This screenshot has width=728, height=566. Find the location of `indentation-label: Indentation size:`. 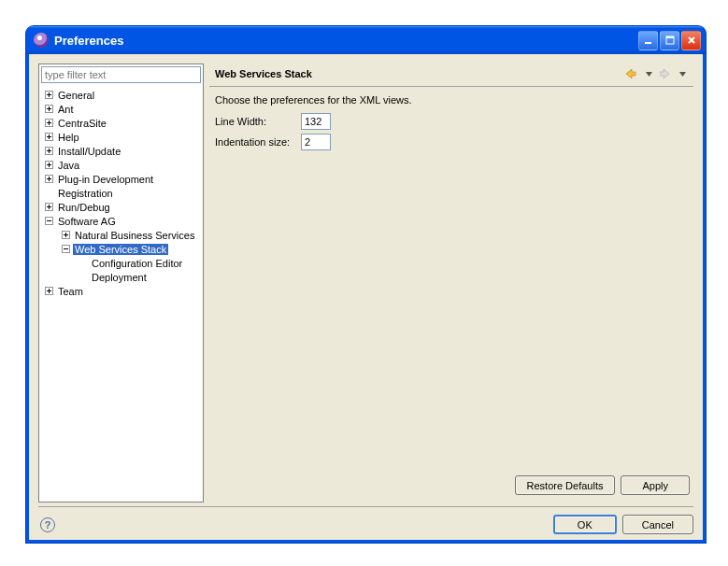

indentation-label: Indentation size: is located at coordinates (258, 142).